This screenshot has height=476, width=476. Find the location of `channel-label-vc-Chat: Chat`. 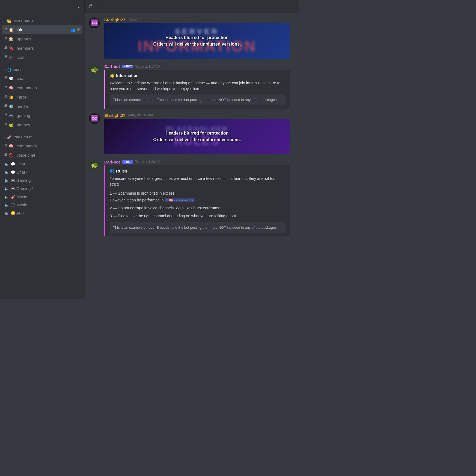

channel-label-vc-Chat: Chat is located at coordinates (48, 164).